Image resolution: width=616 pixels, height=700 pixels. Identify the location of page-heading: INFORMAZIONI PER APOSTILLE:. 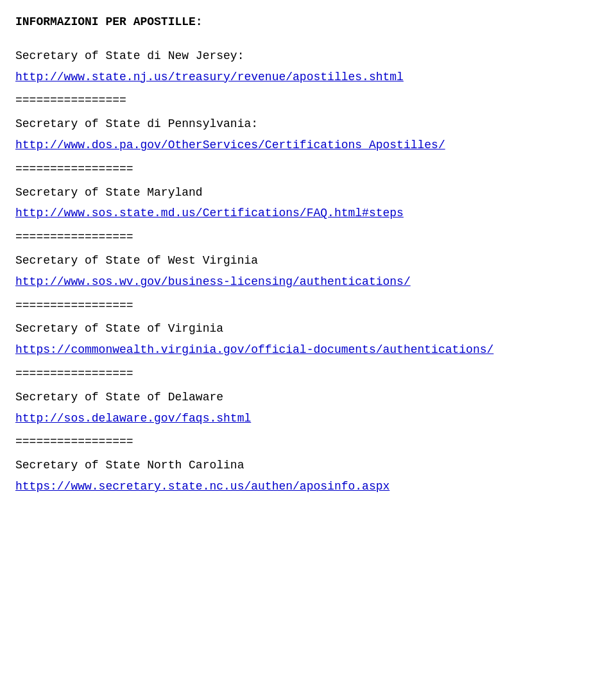
(308, 22).